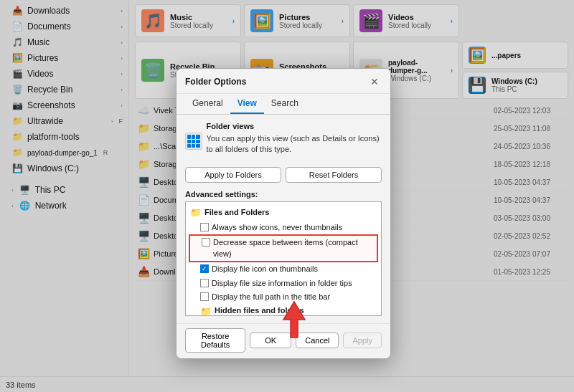  I want to click on apply-button: Apply, so click(362, 340).